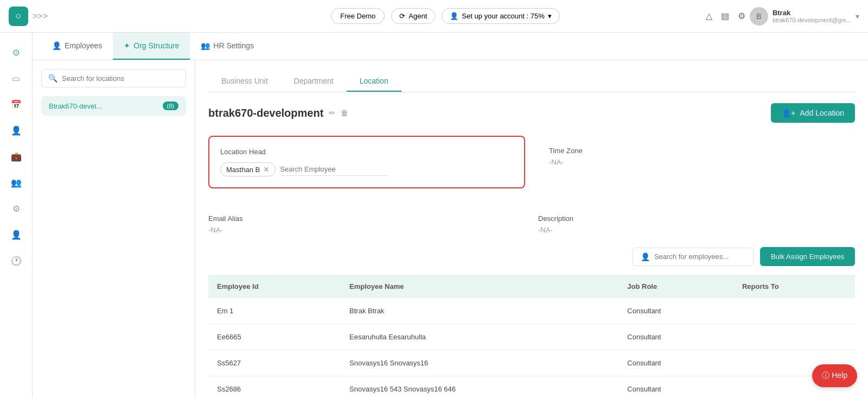 Image resolution: width=868 pixels, height=398 pixels. What do you see at coordinates (16, 261) in the screenshot?
I see `sidebar-item-time: 🕐` at bounding box center [16, 261].